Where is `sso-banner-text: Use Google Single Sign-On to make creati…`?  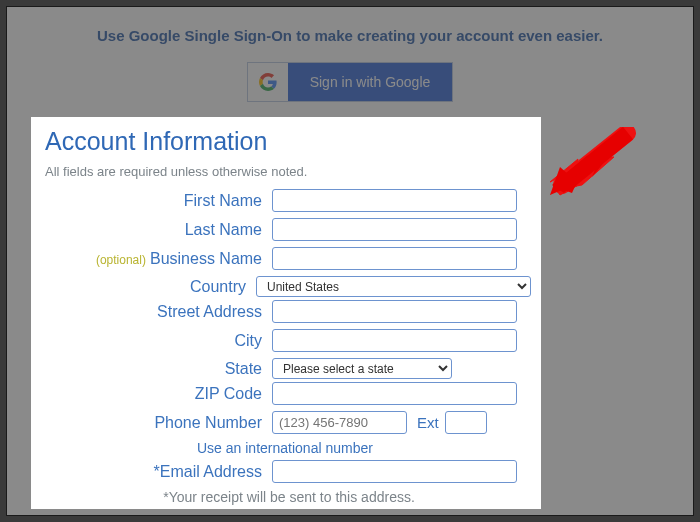 sso-banner-text: Use Google Single Sign-On to make creati… is located at coordinates (350, 36).